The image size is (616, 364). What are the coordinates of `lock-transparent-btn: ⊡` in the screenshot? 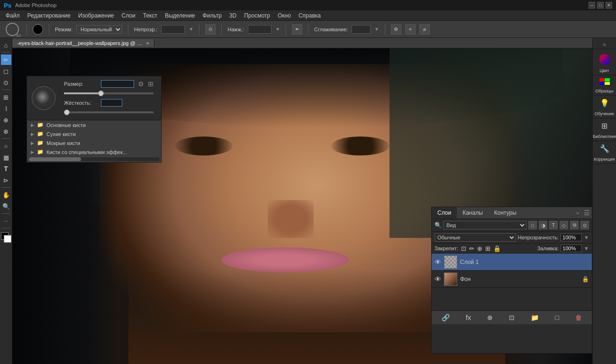 It's located at (463, 248).